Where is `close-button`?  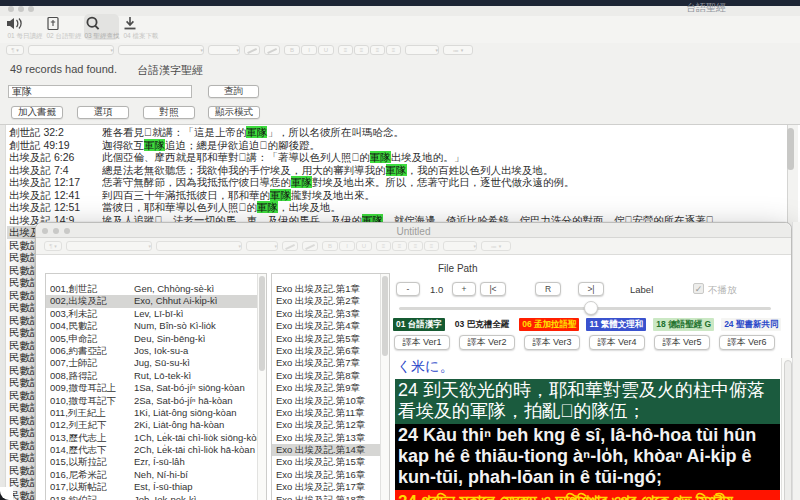
close-button is located at coordinates (11, 9).